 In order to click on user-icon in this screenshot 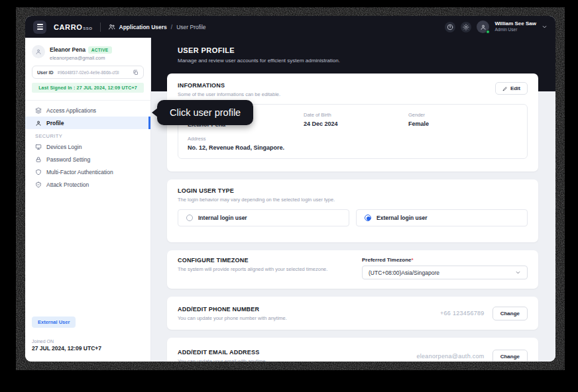, I will do `click(38, 123)`.